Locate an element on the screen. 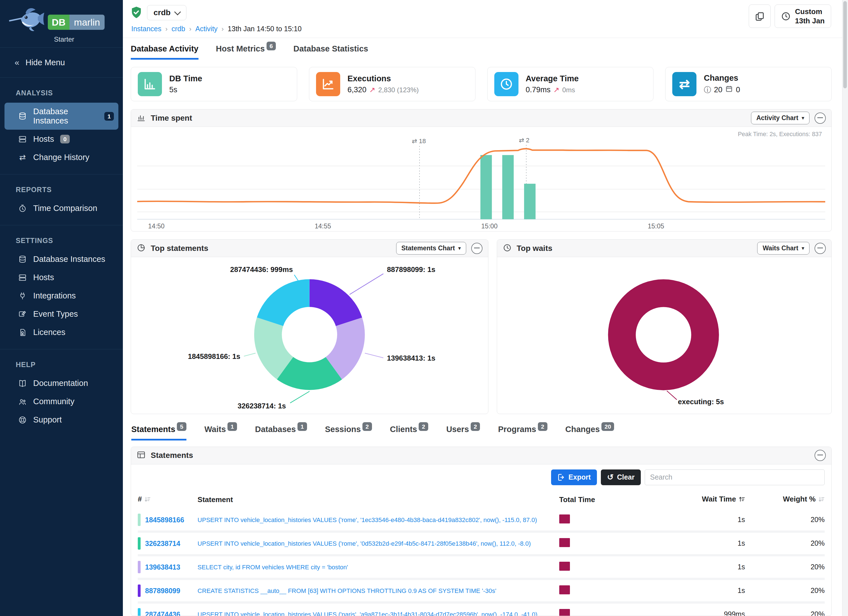 The height and width of the screenshot is (616, 848). statement-id-link: 287474436 is located at coordinates (163, 613).